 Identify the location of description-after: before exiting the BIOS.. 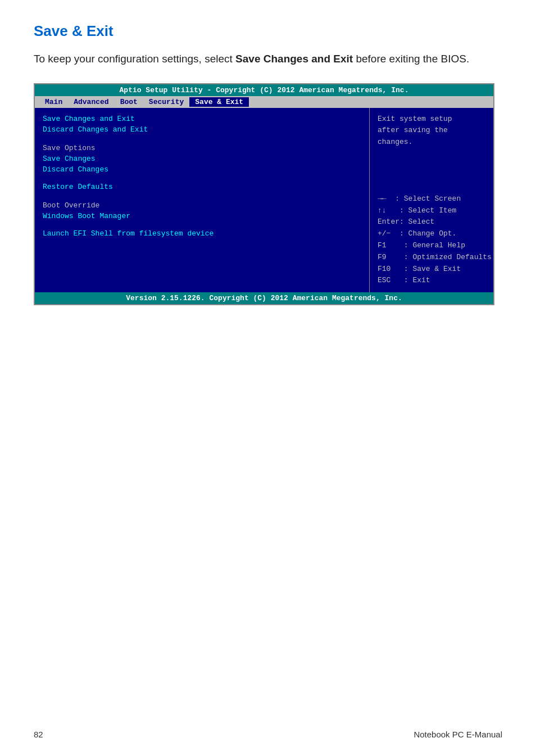
(411, 58).